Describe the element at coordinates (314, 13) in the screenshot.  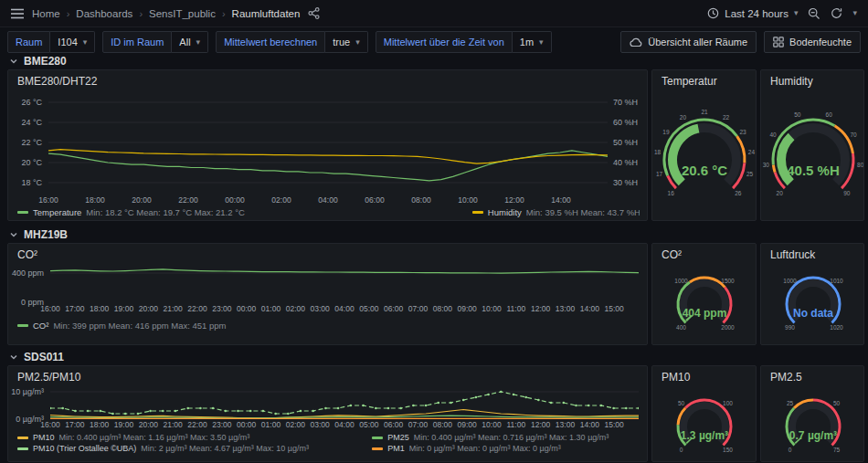
I see `share-icon` at that location.